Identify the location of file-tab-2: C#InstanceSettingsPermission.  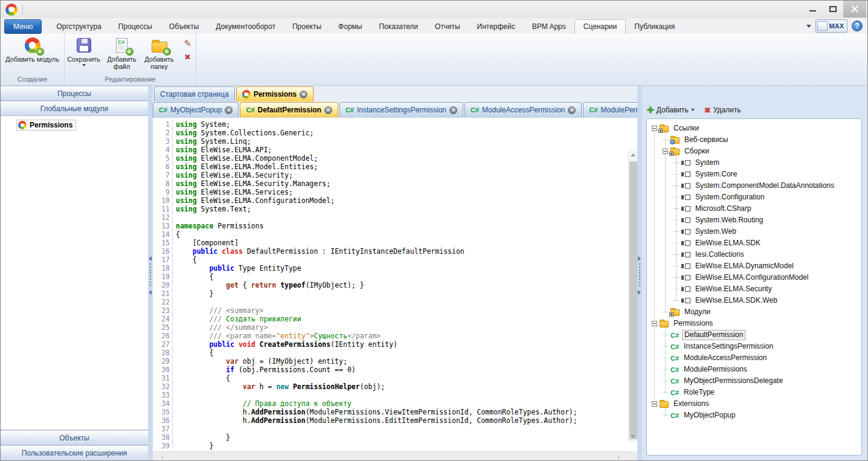
(401, 110).